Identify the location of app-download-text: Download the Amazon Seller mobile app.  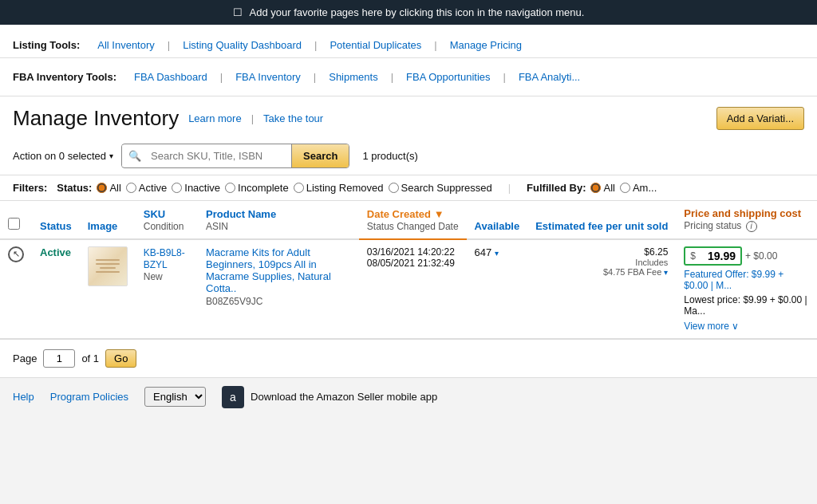
(344, 397).